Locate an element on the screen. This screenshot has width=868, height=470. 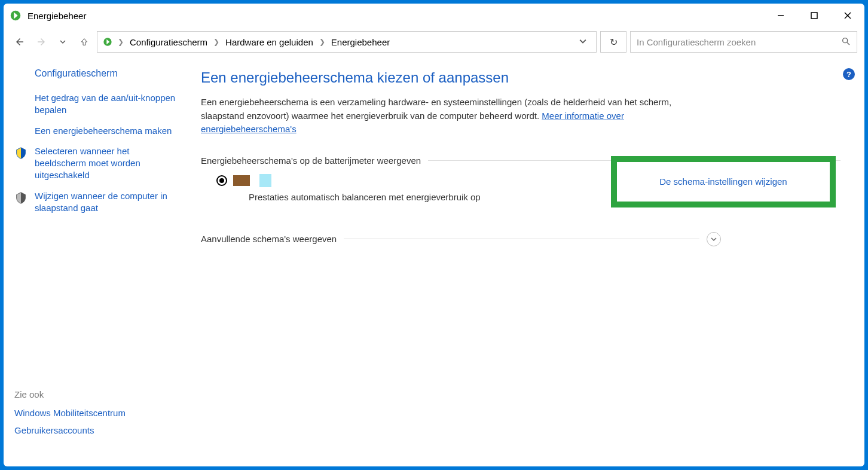
page-title: Een energiebeheerschema kiezen of aanpas… is located at coordinates (521, 78).